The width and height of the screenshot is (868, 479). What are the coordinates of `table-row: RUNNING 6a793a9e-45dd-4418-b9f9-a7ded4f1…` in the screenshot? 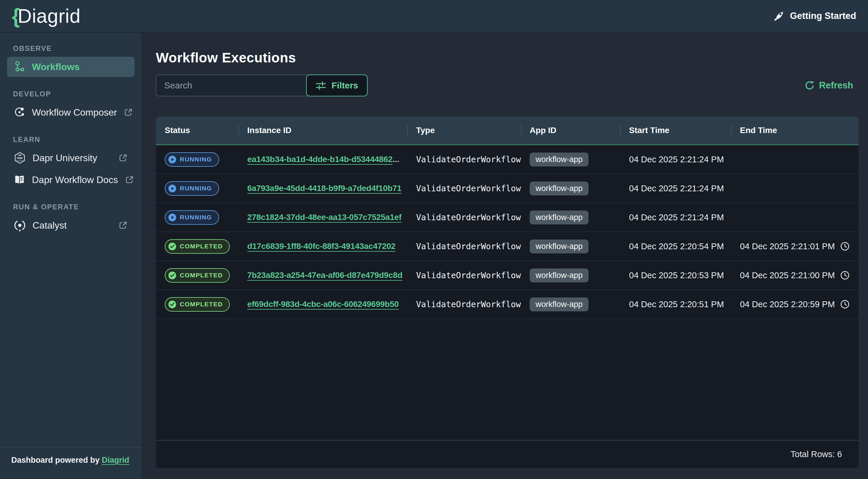 It's located at (507, 189).